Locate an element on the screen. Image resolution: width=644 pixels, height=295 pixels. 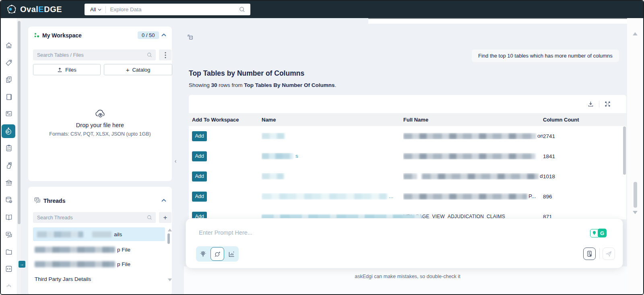
rail-data-health-icon is located at coordinates (9, 200).